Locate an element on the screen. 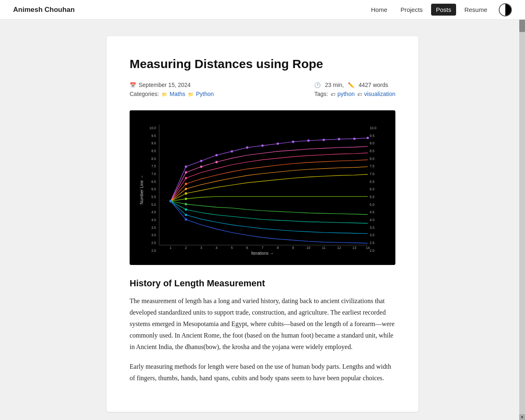 This screenshot has height=420, width=525. theme-toggle-button is located at coordinates (505, 10).